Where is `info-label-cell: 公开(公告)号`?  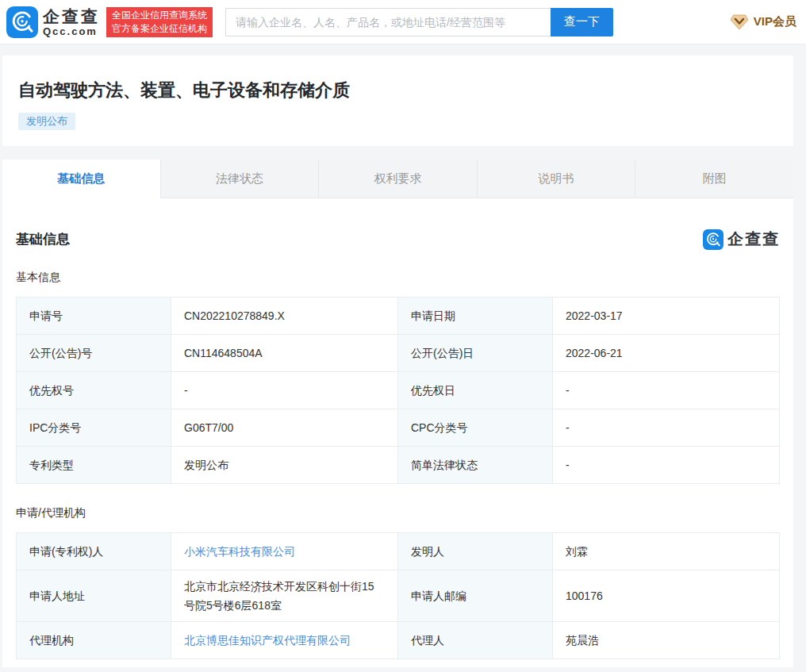
info-label-cell: 公开(公告)号 is located at coordinates (94, 354).